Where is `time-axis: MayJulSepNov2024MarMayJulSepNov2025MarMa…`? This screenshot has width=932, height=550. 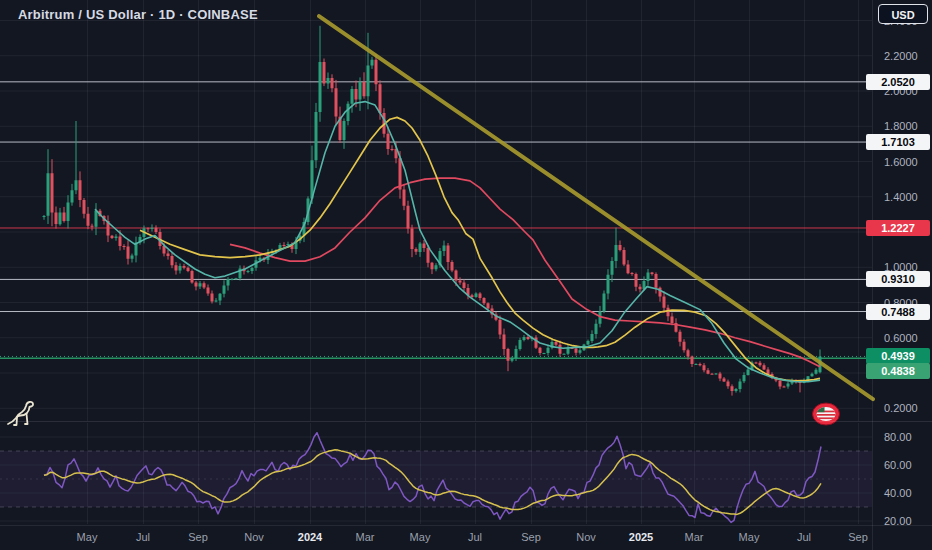 time-axis: MayJulSepNov2024MarMayJulSepNov2025MarMa… is located at coordinates (466, 538).